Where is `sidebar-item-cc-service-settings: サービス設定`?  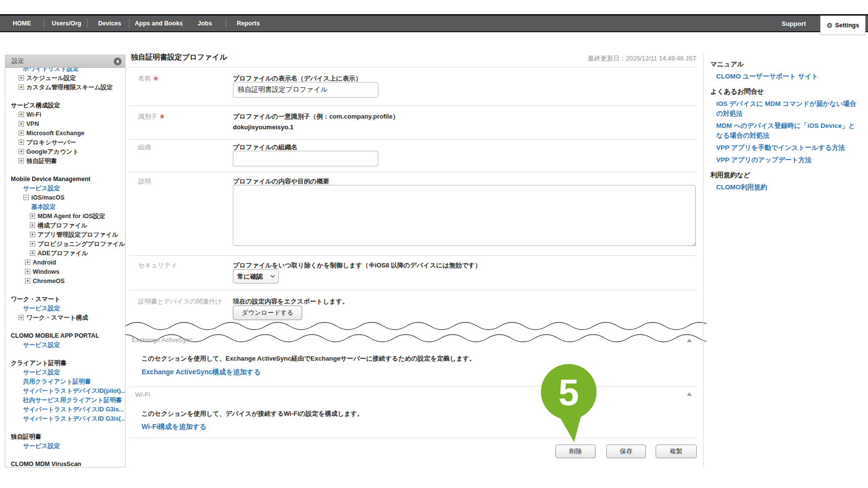
sidebar-item-cc-service-settings: サービス設定 is located at coordinates (65, 373).